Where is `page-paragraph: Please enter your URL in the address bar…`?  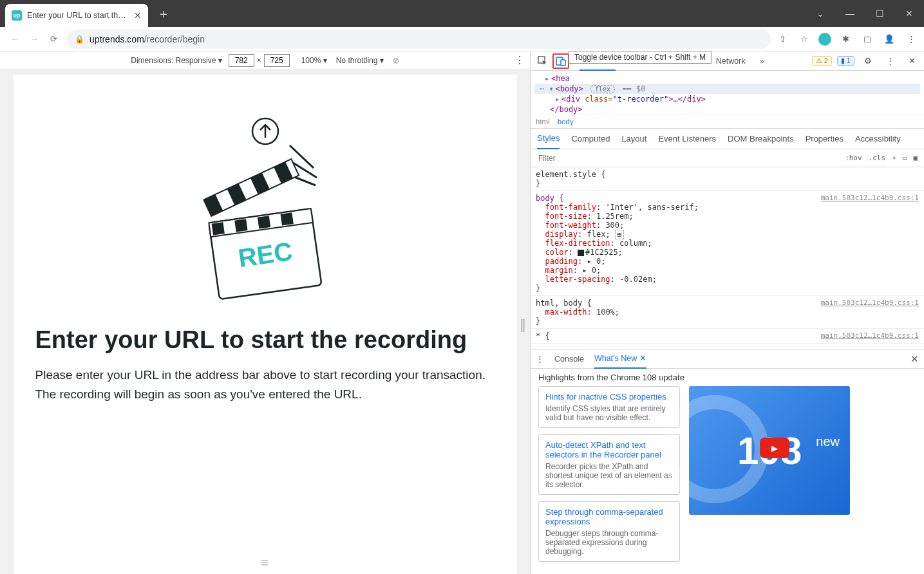 page-paragraph: Please enter your URL in the address bar… is located at coordinates (265, 385).